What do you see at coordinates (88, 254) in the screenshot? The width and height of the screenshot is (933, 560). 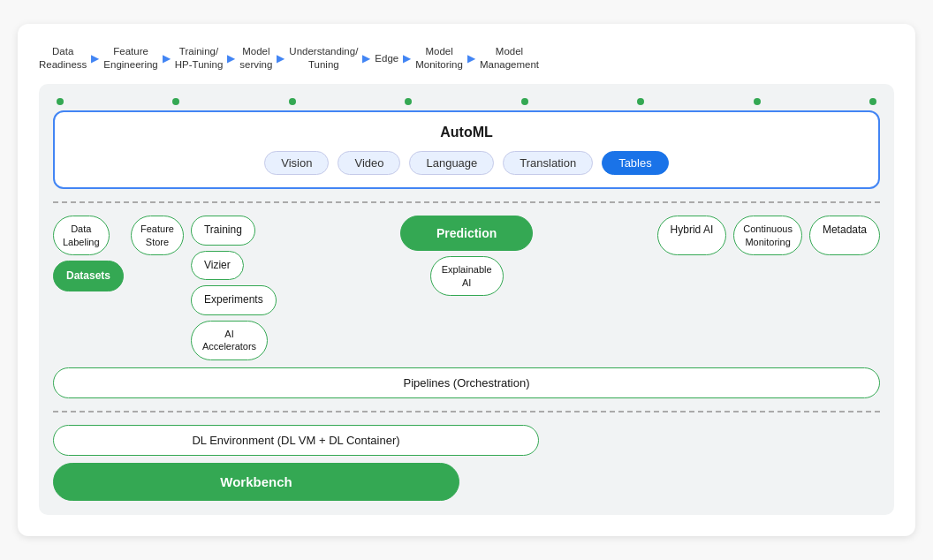 I see `col-data: Data Labeling Datasets` at bounding box center [88, 254].